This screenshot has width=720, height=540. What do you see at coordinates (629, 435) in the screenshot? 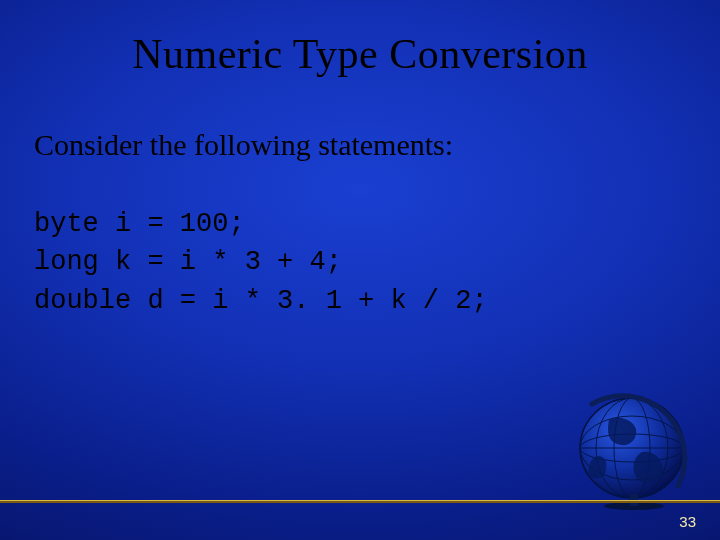
I see `globe-icon` at bounding box center [629, 435].